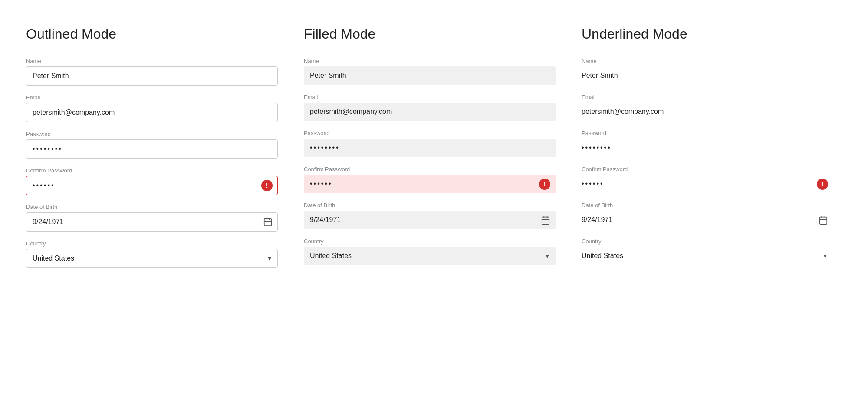  I want to click on field-label-filled-country: Country, so click(430, 242).